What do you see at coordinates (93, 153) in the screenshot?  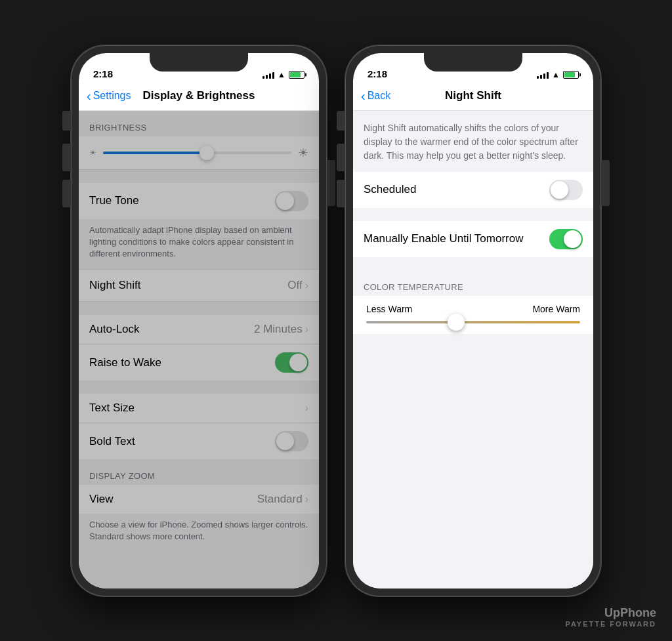 I see `brightness-low-icon: ☀` at bounding box center [93, 153].